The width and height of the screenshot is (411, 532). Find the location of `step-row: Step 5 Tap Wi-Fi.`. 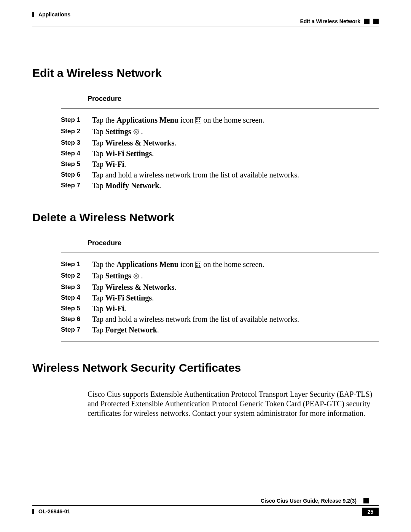

step-row: Step 5 Tap Wi-Fi. is located at coordinates (220, 164).